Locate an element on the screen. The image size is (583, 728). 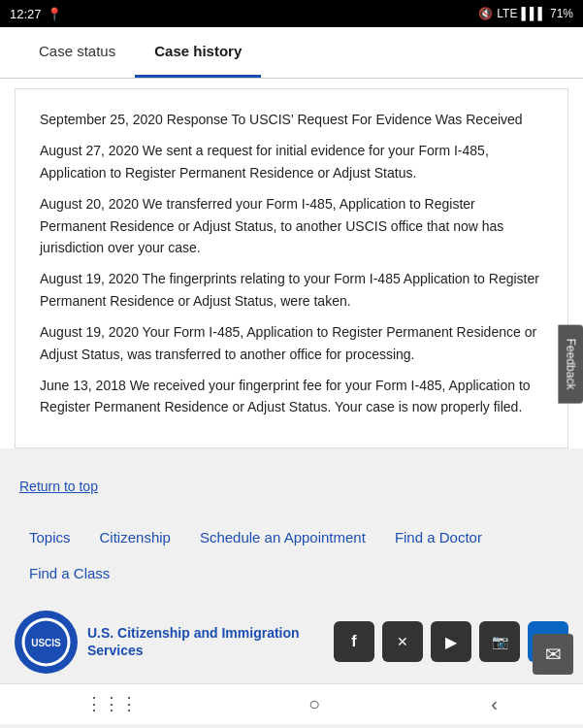
footer-logo-section: USCIS U.S. Citizenship and Immigration S… is located at coordinates (175, 643).